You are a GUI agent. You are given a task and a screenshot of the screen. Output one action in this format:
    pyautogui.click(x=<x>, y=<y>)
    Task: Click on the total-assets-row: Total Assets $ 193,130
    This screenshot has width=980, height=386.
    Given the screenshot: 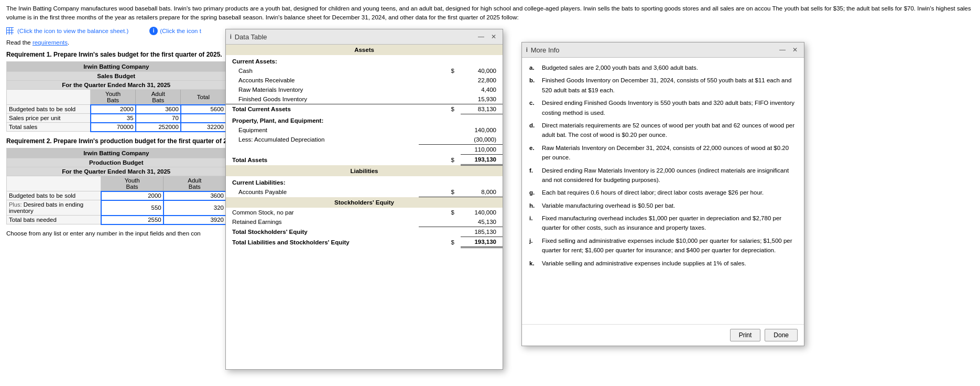 What is the action you would take?
    pyautogui.click(x=364, y=160)
    